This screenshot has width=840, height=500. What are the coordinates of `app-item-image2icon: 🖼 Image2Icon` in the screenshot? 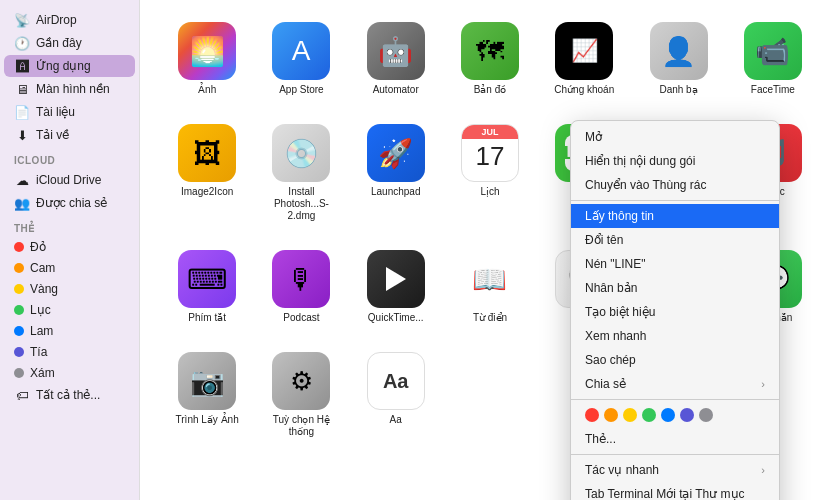 It's located at (207, 173).